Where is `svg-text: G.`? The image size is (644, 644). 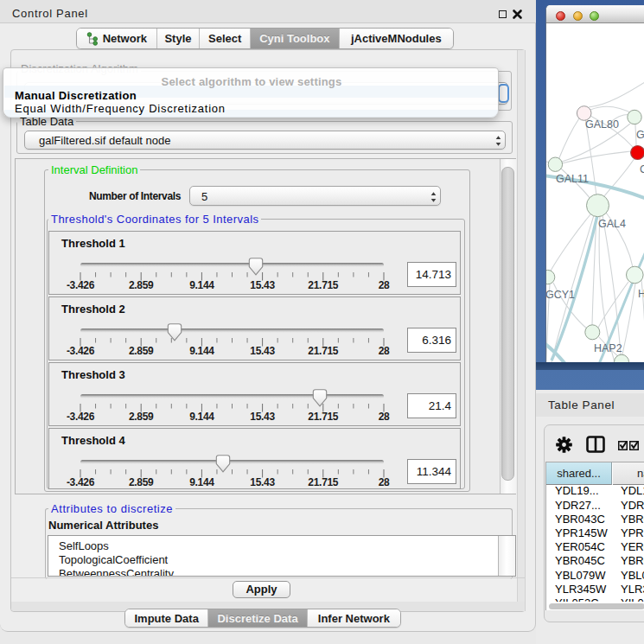 svg-text: G. is located at coordinates (640, 135).